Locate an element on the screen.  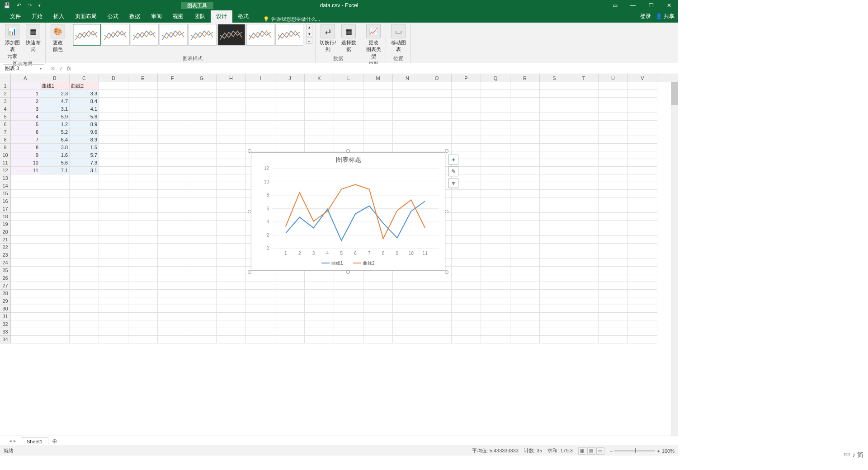
row-header: 23 is located at coordinates (5, 255).